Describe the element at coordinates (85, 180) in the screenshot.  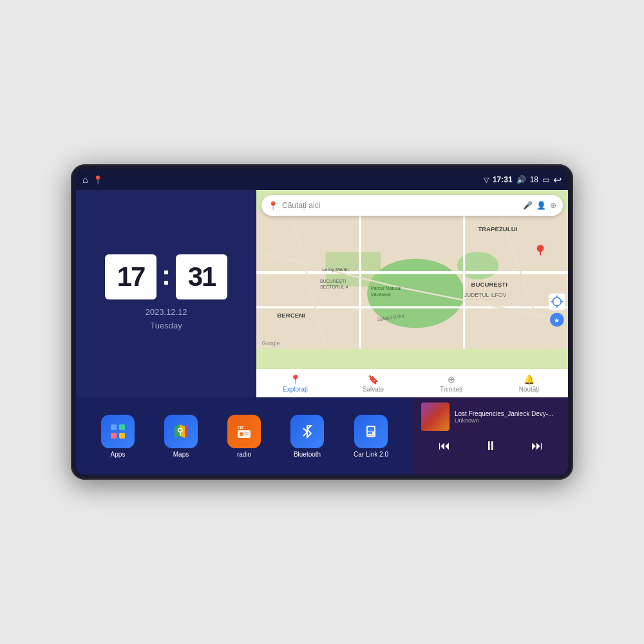
I see `home-icon: ⌂` at that location.